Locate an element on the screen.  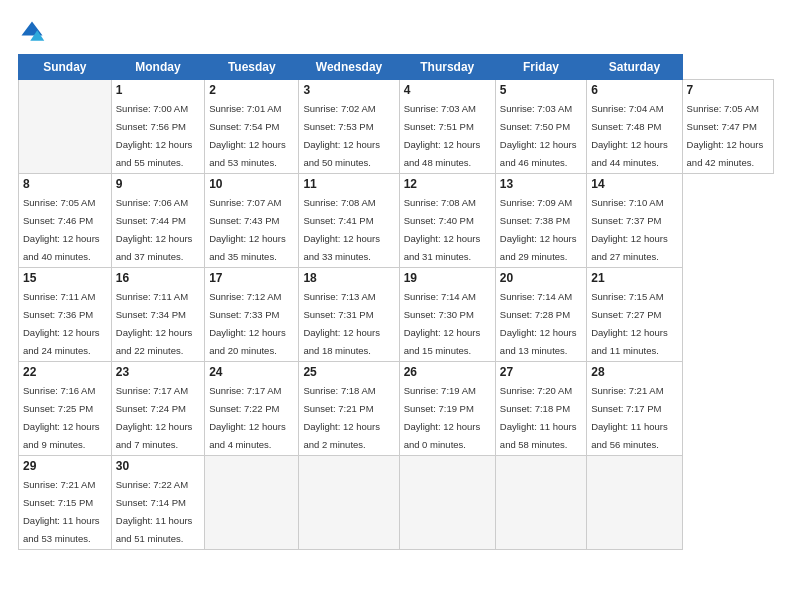
day-info: Sunrise: 7:20 AMSunset: 7:18 PMDaylight:… is located at coordinates (538, 418).